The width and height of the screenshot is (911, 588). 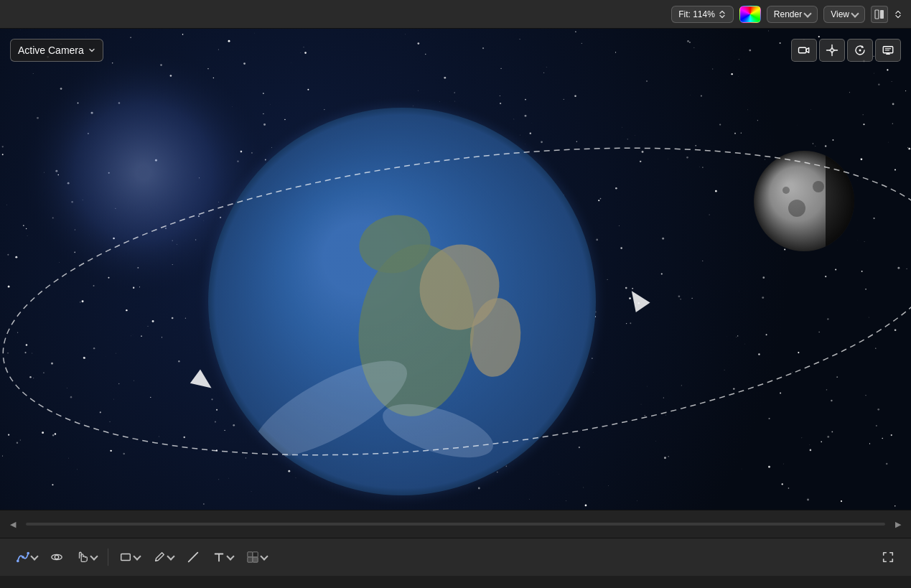 I want to click on pen-chevron-icon, so click(x=171, y=556).